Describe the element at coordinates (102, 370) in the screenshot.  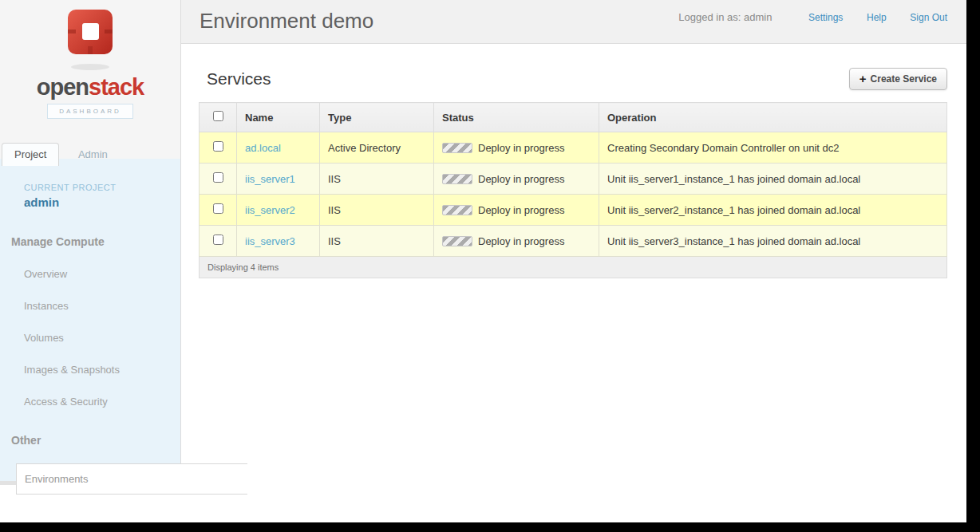
I see `sidebar-item-images-snapshots: Images & Snapshots` at that location.